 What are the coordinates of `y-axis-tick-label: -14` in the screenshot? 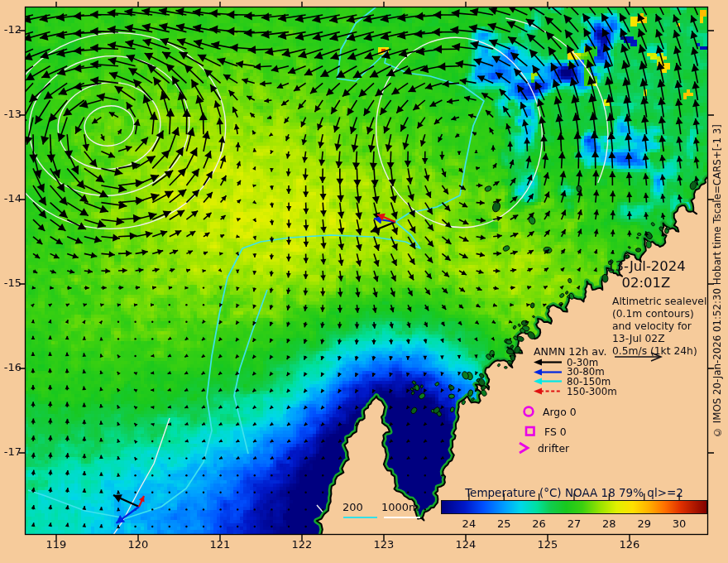 It's located at (11, 199).